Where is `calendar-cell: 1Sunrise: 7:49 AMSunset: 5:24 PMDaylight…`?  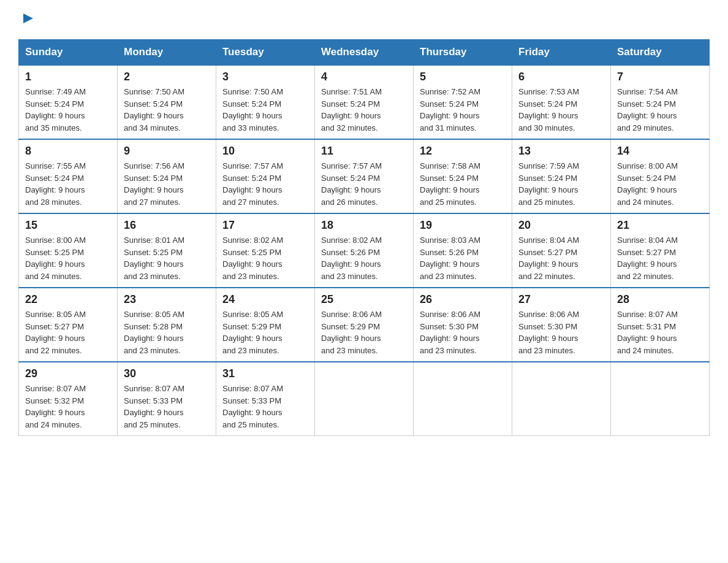 calendar-cell: 1Sunrise: 7:49 AMSunset: 5:24 PMDaylight… is located at coordinates (69, 102).